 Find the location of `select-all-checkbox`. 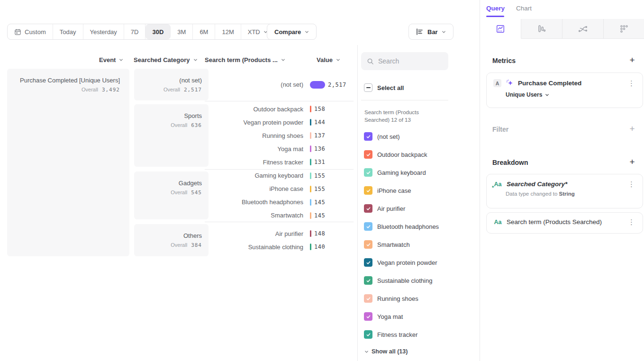

select-all-checkbox is located at coordinates (368, 88).